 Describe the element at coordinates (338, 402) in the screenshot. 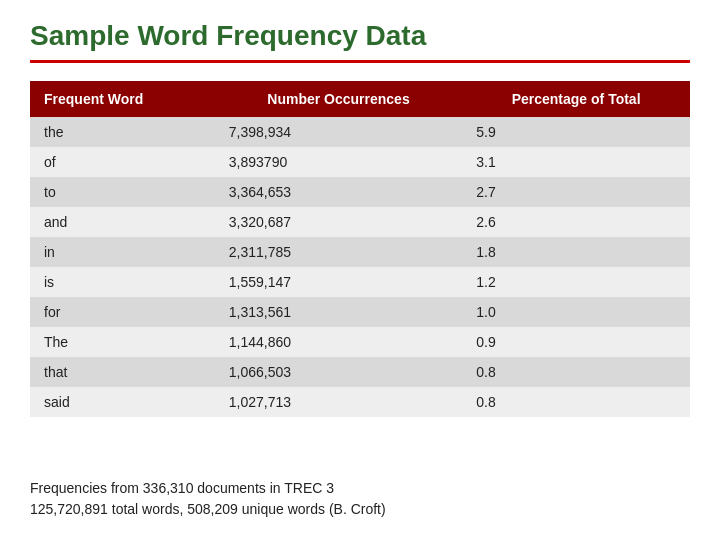

I see `cell-occurrences: 1,027,713` at that location.